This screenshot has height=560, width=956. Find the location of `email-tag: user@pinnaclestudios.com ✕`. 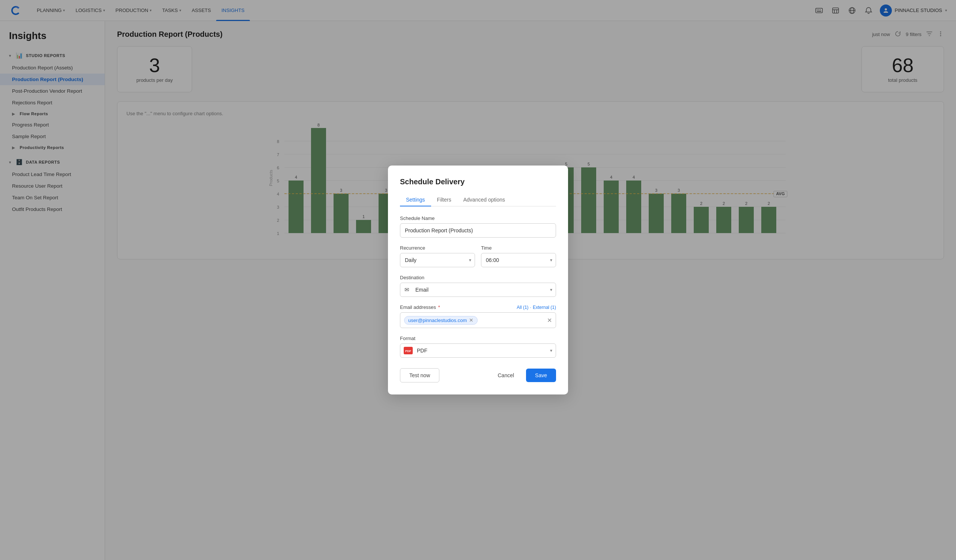

email-tag: user@pinnaclestudios.com ✕ is located at coordinates (441, 320).